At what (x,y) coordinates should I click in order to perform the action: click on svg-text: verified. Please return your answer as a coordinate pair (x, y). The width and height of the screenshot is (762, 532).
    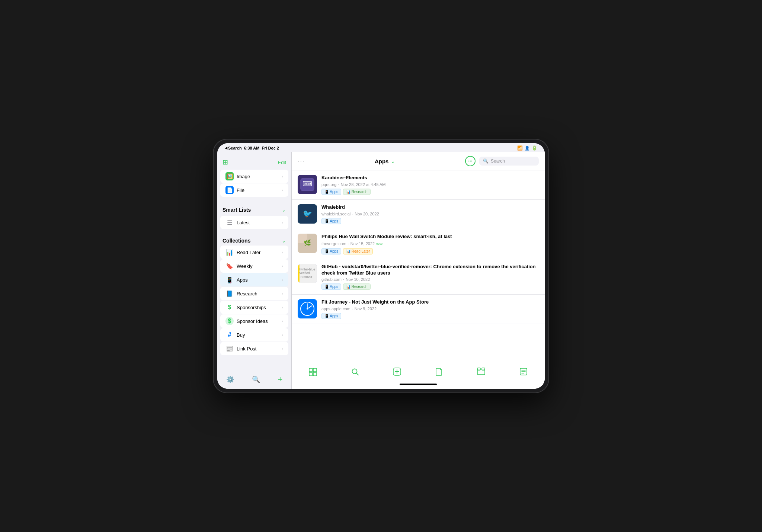
    Looking at the image, I should click on (305, 273).